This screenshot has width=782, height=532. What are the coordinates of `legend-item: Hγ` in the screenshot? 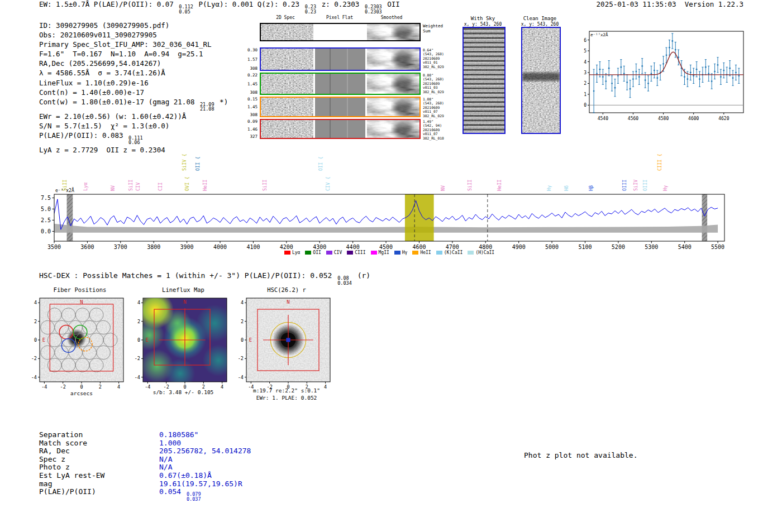 It's located at (401, 252).